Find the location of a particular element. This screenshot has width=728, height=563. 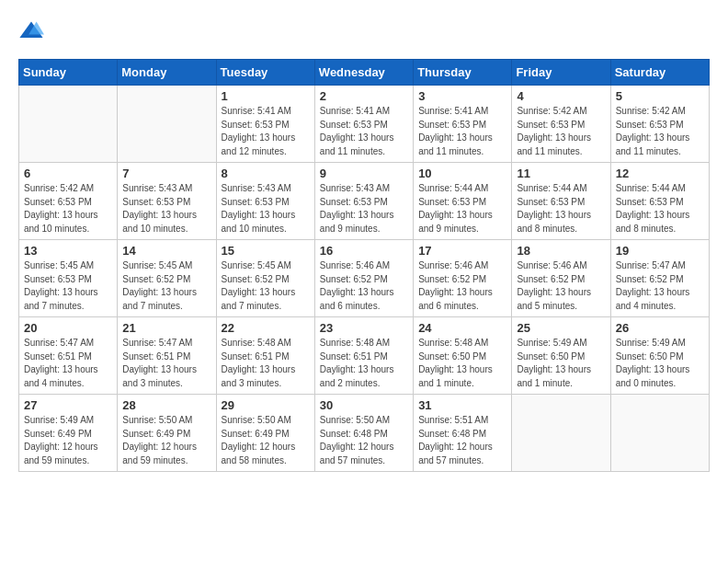

weekday-header-saturday: Saturday is located at coordinates (660, 73).